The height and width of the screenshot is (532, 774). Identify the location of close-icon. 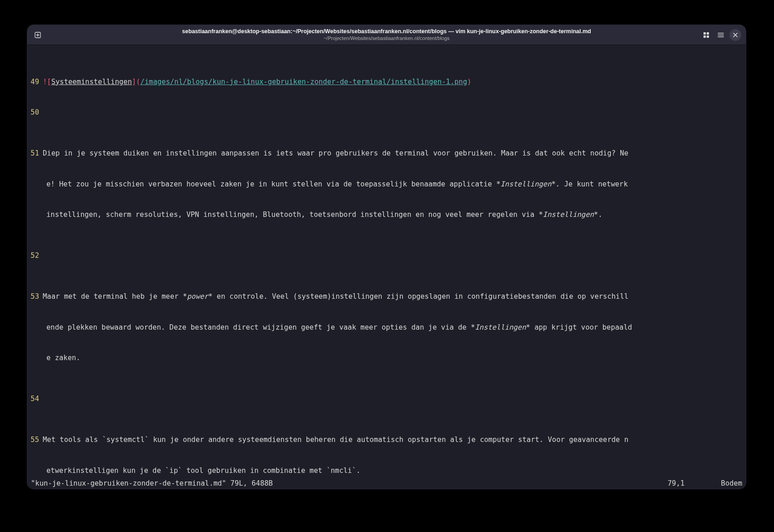
(735, 35).